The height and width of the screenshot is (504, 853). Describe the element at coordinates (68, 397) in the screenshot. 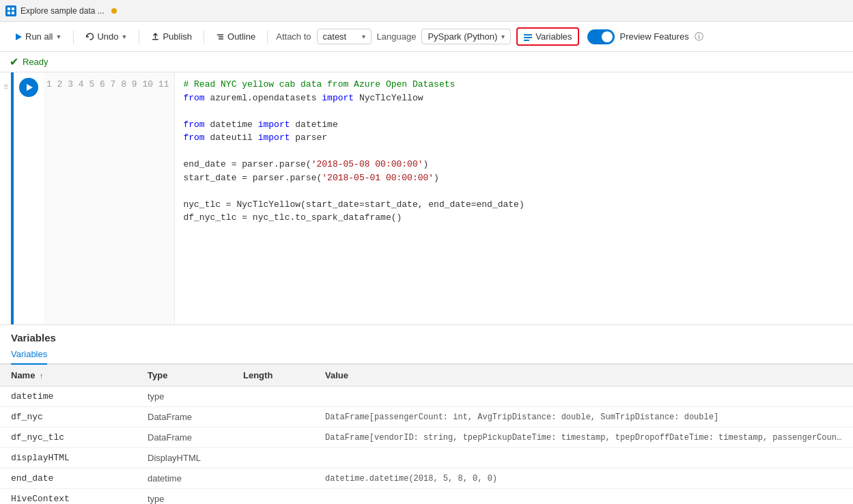

I see `cell-name: datetime` at that location.